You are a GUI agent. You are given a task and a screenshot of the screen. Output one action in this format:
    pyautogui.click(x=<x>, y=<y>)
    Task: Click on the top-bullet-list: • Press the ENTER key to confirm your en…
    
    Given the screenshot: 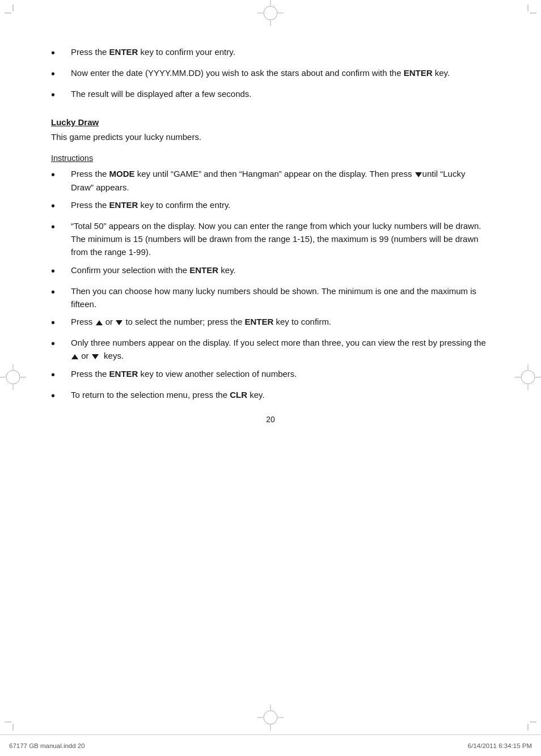 What is the action you would take?
    pyautogui.click(x=270, y=75)
    